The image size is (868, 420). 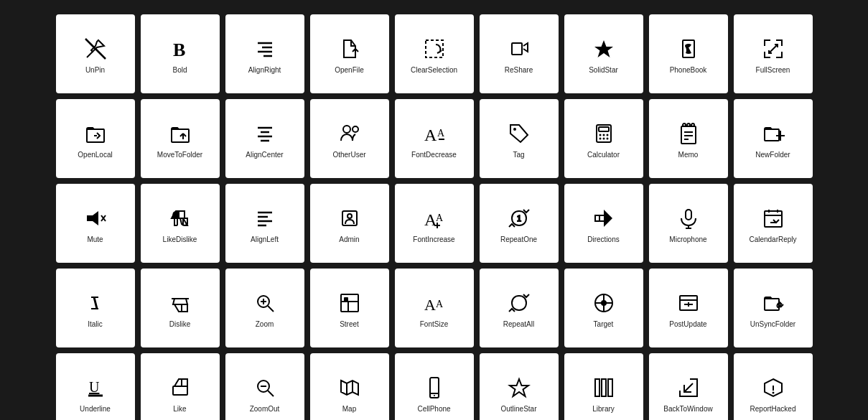 What do you see at coordinates (265, 54) in the screenshot?
I see `icon-tile-alignright: AlignRight` at bounding box center [265, 54].